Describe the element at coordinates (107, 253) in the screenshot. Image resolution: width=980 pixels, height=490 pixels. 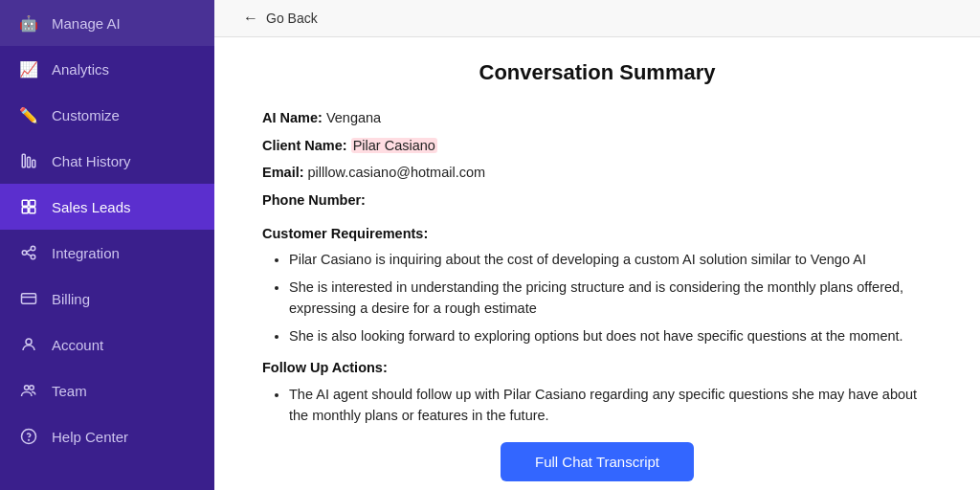
I see `sidebar-item-integration: Integration` at that location.